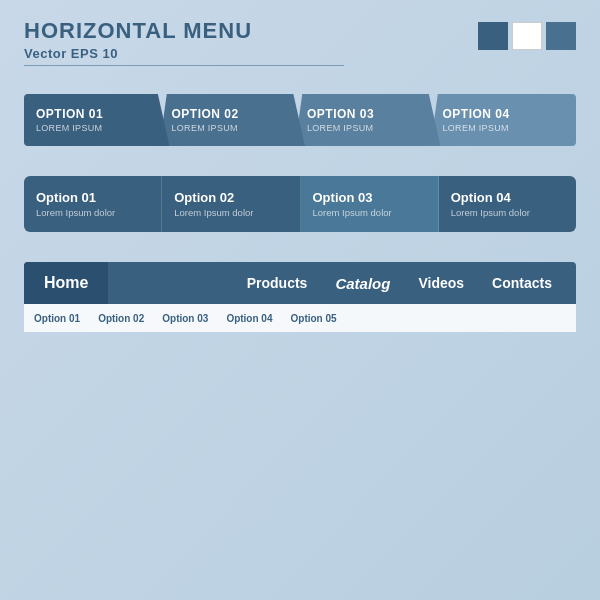 The width and height of the screenshot is (600, 600). I want to click on header-left: HORIZONTAL MENU Vector EPS 10, so click(184, 42).